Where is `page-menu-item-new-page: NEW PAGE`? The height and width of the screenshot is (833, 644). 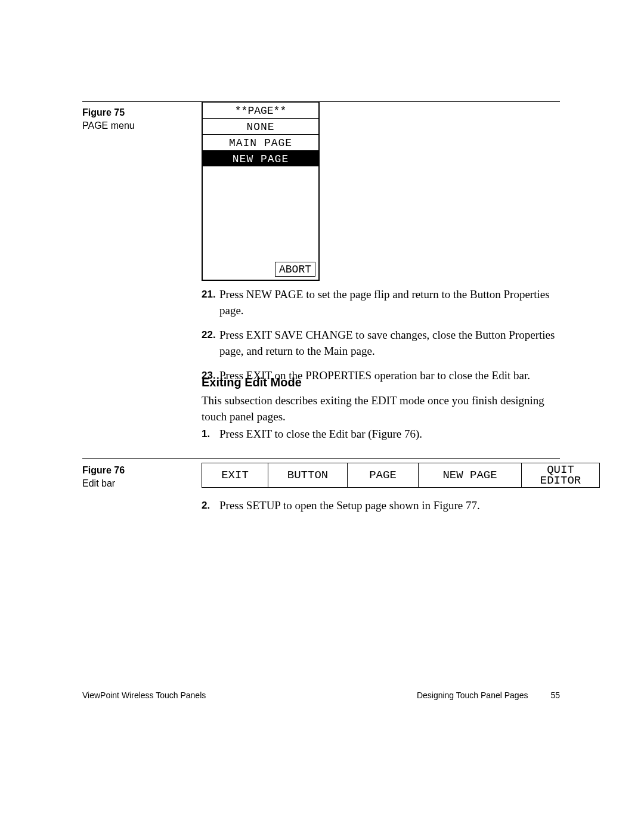 page-menu-item-new-page: NEW PAGE is located at coordinates (261, 159).